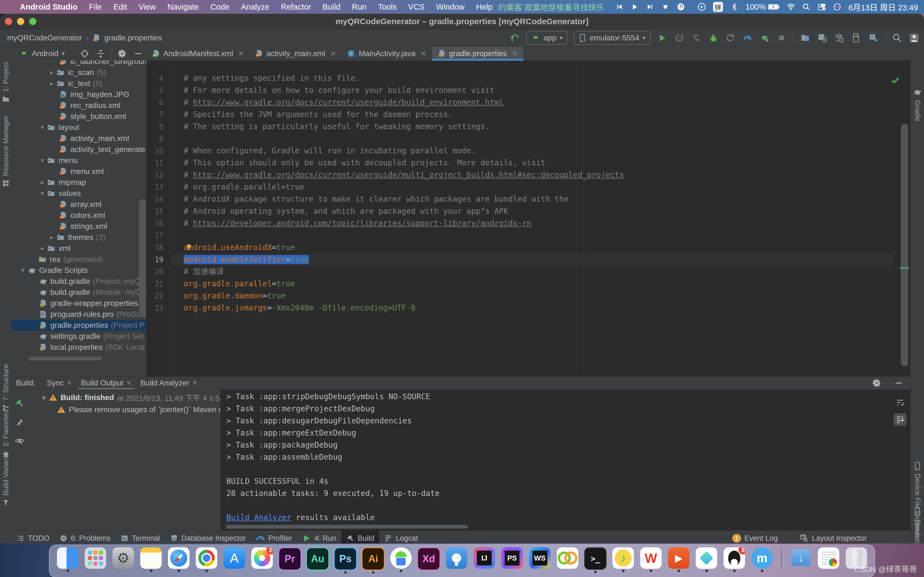 The width and height of the screenshot is (924, 577). Describe the element at coordinates (679, 38) in the screenshot. I see `apply-changes-button: A` at that location.